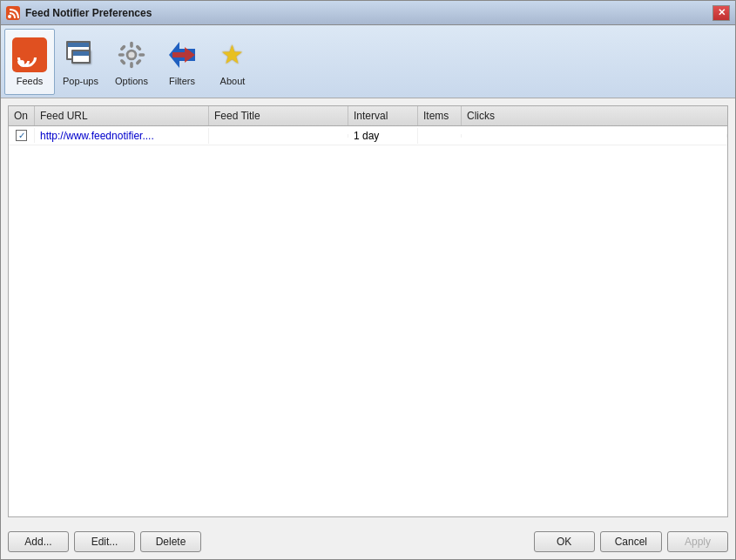 The image size is (736, 560). Describe the element at coordinates (122, 136) in the screenshot. I see `cell-url: http://www.feednotifier....` at that location.